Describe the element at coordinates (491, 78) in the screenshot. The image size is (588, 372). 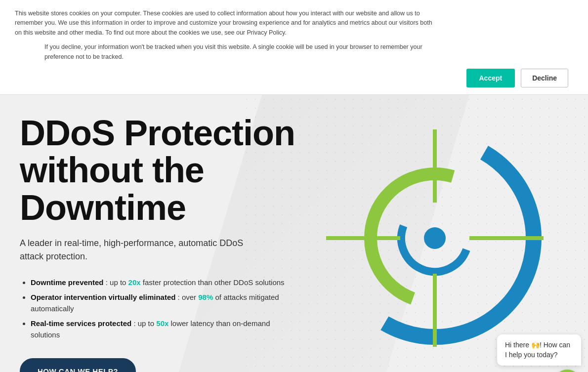
I see `accept-button: Accept` at that location.